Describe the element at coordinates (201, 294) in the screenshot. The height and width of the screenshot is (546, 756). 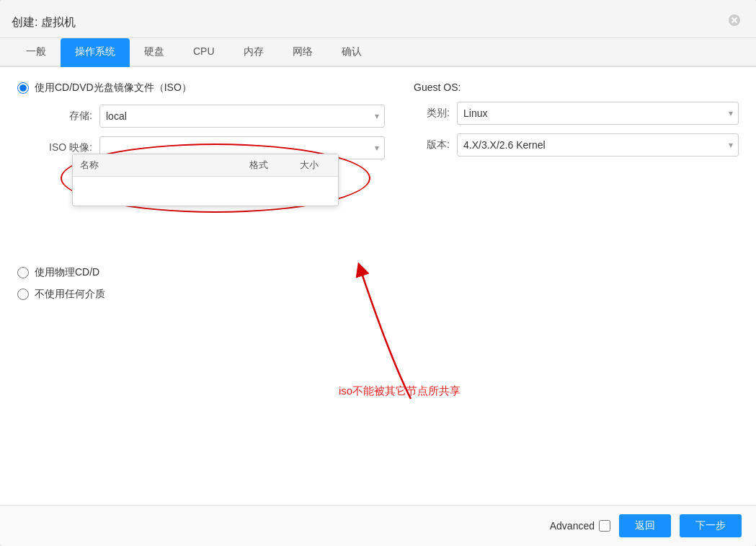
I see `no-media-option: 不使用任何介质` at that location.